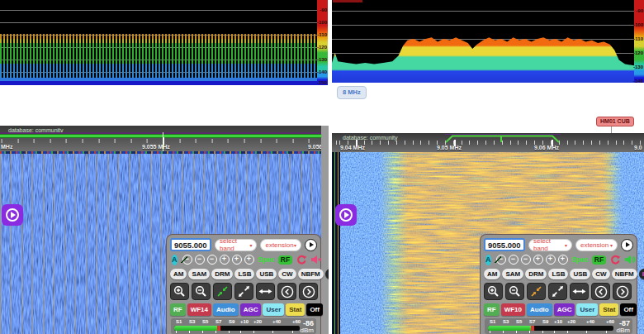 Image resolution: width=644 pixels, height=334 pixels. Describe the element at coordinates (642, 274) in the screenshot. I see `mode-button: IQ` at that location.